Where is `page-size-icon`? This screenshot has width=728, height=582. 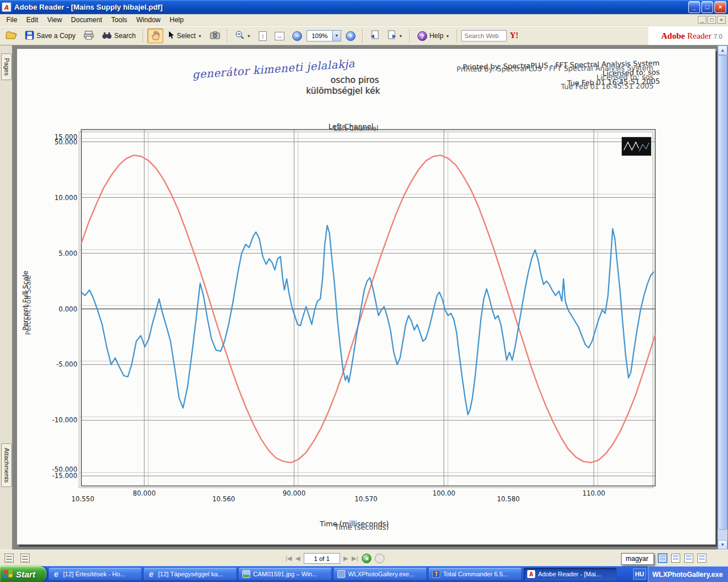 page-size-icon is located at coordinates (9, 558).